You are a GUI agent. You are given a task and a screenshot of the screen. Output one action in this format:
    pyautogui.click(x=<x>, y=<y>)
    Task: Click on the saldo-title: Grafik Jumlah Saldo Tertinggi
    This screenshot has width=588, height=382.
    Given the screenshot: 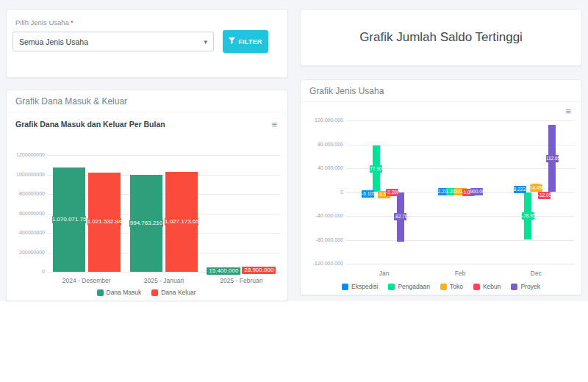 What is the action you would take?
    pyautogui.click(x=441, y=37)
    